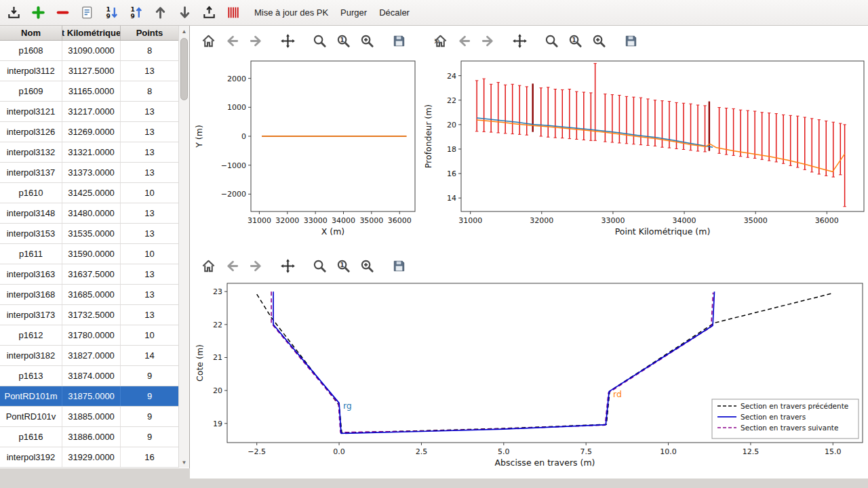 This screenshot has width=868, height=488. Describe the element at coordinates (90, 437) in the screenshot. I see `table-row: p161631886.00009` at that location.